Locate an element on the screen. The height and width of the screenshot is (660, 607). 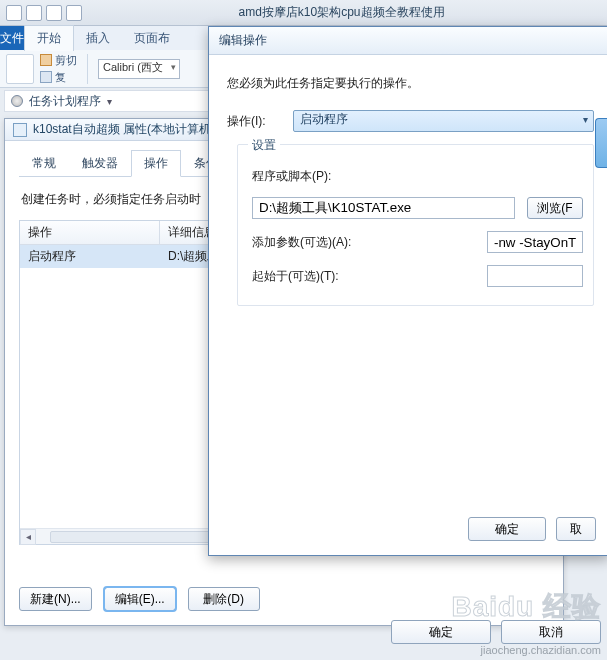
action-row: 操作(I): 启动程序 is located at coordinates (410, 121).